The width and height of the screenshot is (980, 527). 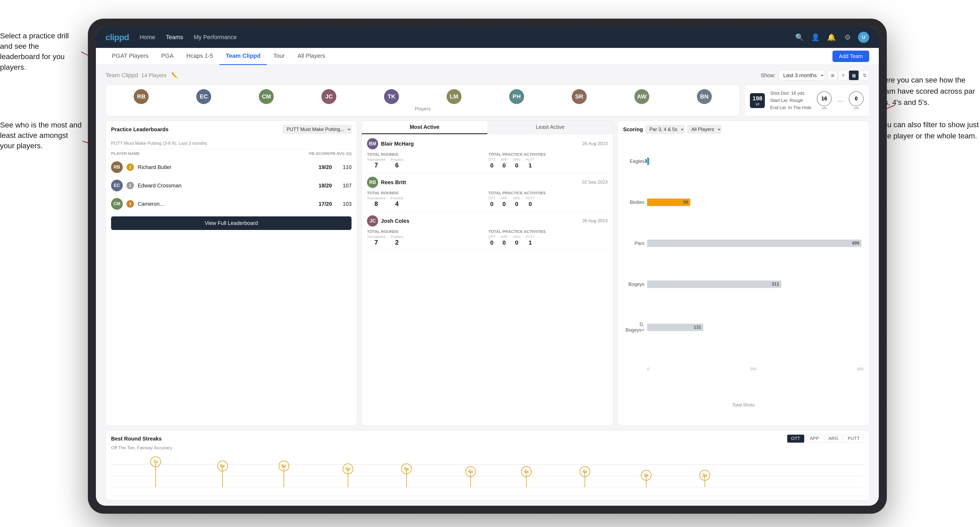 I want to click on lb-score-1: 19/20, so click(x=321, y=167).